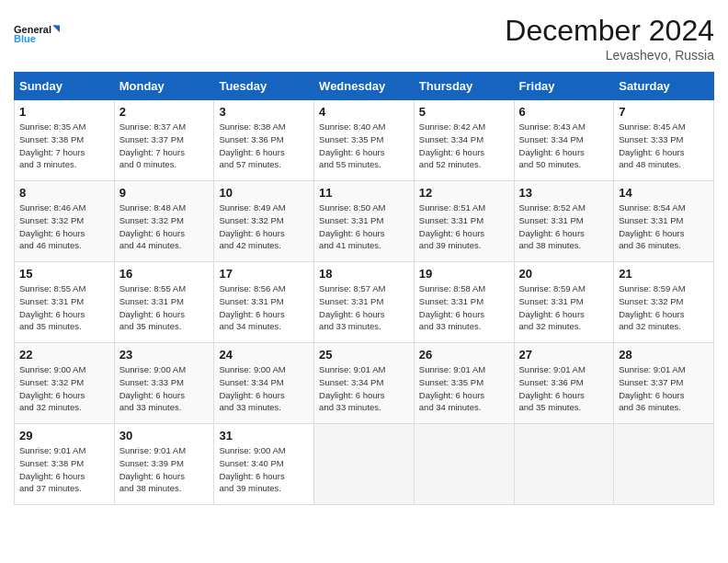 This screenshot has height=563, width=728. Describe the element at coordinates (364, 226) in the screenshot. I see `day-info: Sunrise: 8:50 AMSunset: 3:31 PMDaylight:…` at that location.